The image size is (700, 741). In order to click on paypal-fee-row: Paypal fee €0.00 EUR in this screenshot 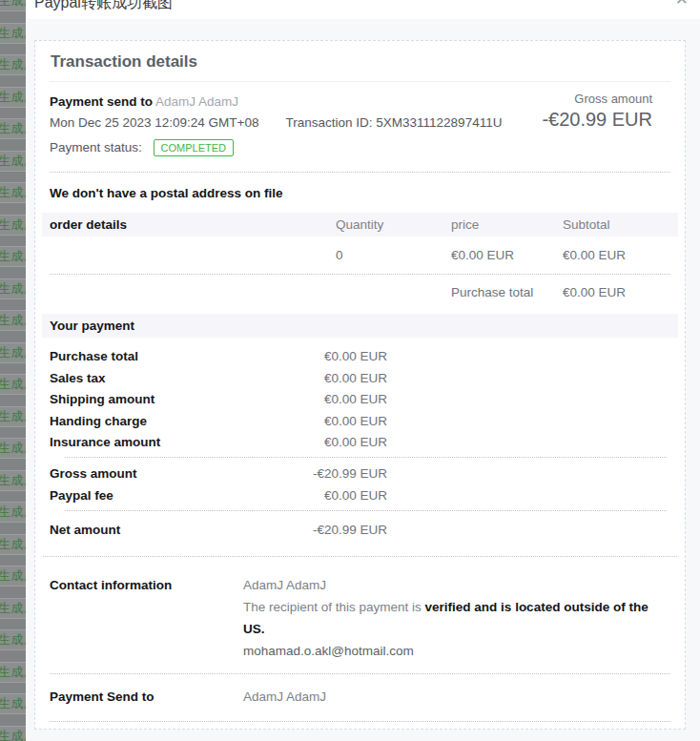, I will do `click(360, 500)`.